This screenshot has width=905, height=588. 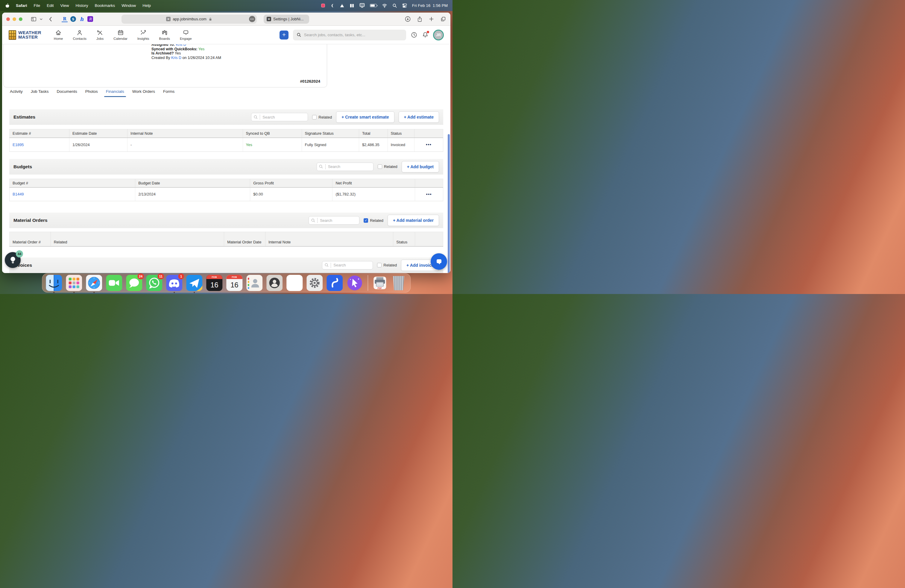 What do you see at coordinates (90, 19) in the screenshot?
I see `bookmark-favicon-r2: R` at bounding box center [90, 19].